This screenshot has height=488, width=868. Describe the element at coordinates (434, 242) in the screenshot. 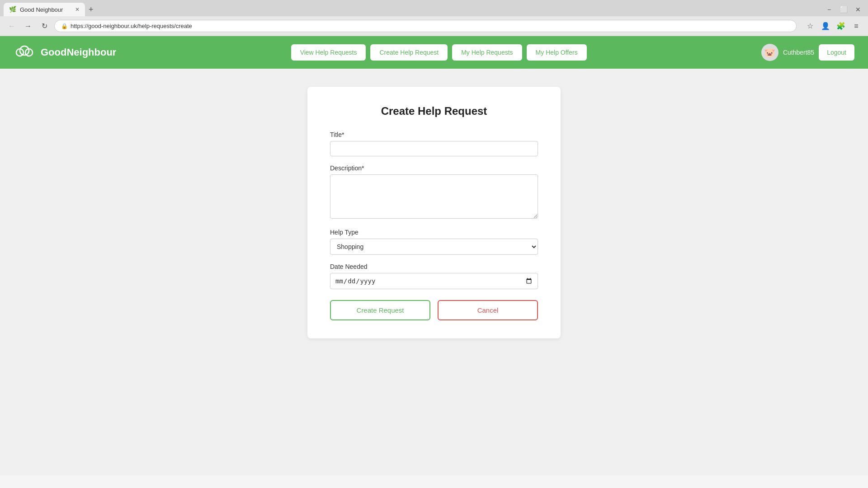

I see `help-type-group: Help Type Shopping Transport Gardening O…` at that location.